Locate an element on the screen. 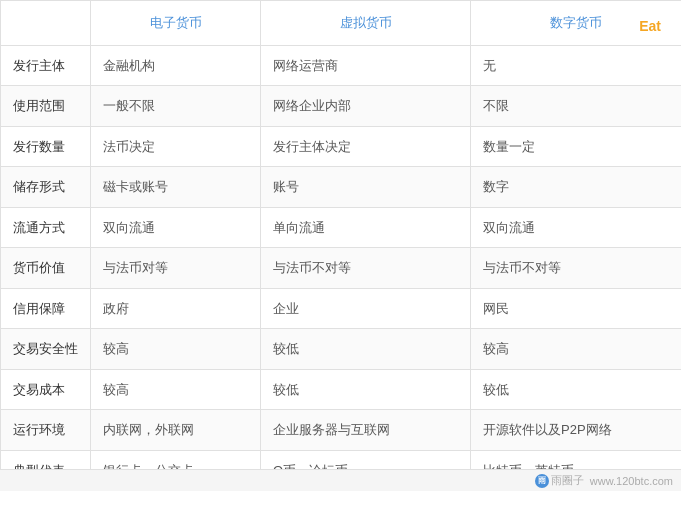 Image resolution: width=681 pixels, height=514 pixels. watermark-top: Eat is located at coordinates (650, 26).